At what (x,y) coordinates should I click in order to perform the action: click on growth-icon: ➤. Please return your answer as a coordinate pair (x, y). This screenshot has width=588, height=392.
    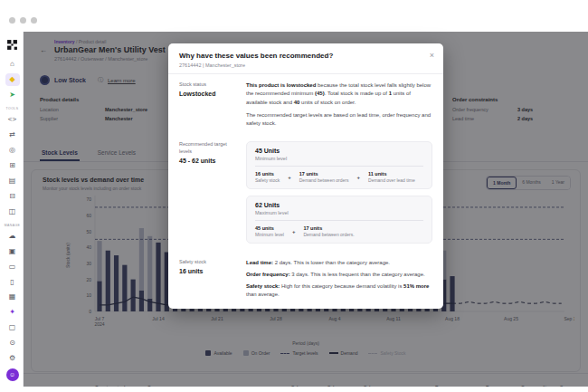
    Looking at the image, I should click on (13, 95).